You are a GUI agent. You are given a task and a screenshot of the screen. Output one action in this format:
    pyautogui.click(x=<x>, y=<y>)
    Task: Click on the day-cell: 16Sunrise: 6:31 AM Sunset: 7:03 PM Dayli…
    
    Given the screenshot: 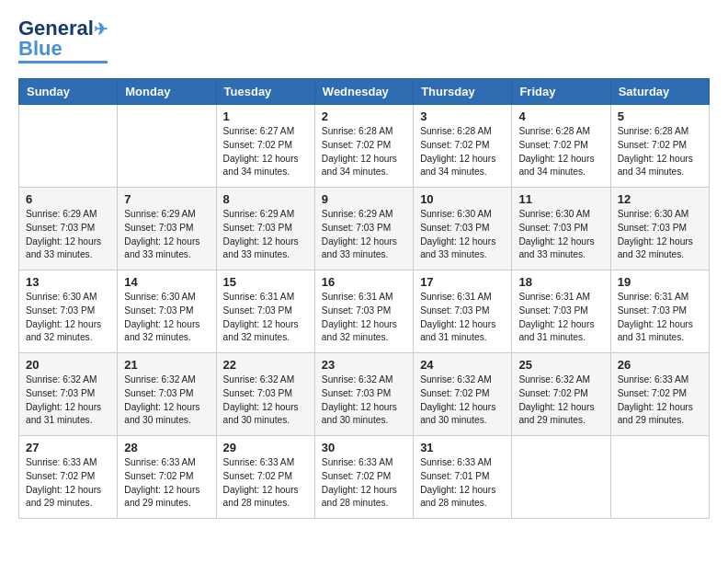 What is the action you would take?
    pyautogui.click(x=364, y=312)
    